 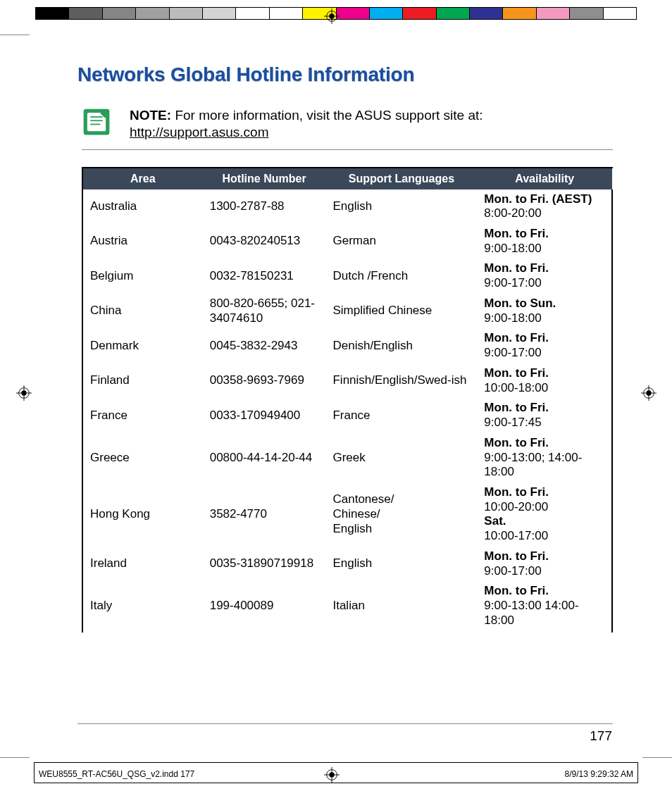 I want to click on note-block: NOTE: For more information, visit the AS…, so click(x=347, y=128).